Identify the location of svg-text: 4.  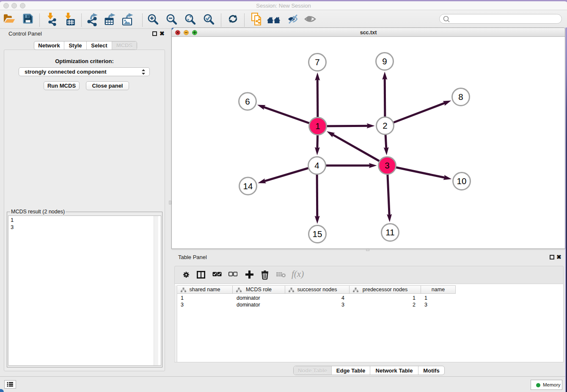
(317, 165).